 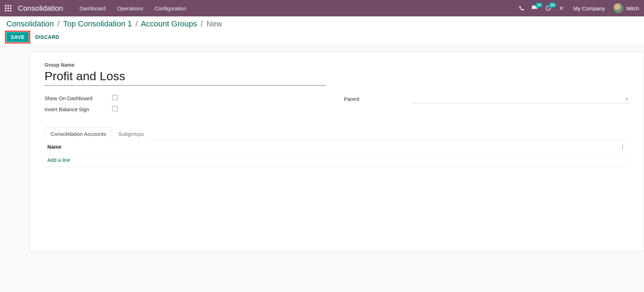 What do you see at coordinates (18, 37) in the screenshot?
I see `save-button: SAVE` at bounding box center [18, 37].